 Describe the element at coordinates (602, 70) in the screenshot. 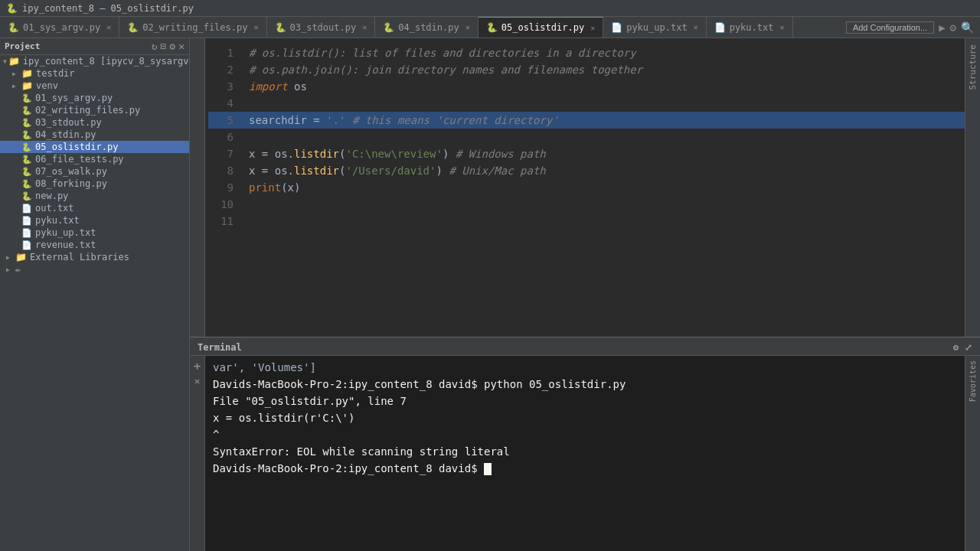

I see `code-line-2: # os.path.join(): join directory names a…` at that location.